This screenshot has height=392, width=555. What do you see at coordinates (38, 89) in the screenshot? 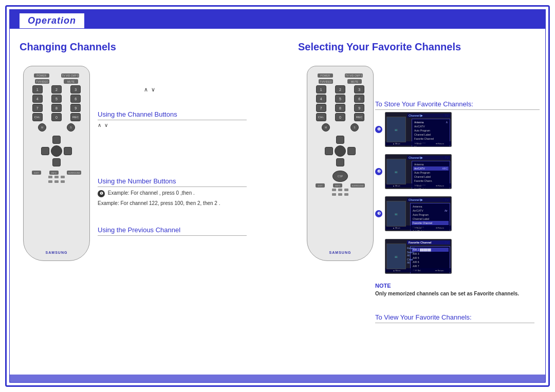
I see `btn-1: 1` at bounding box center [38, 89].